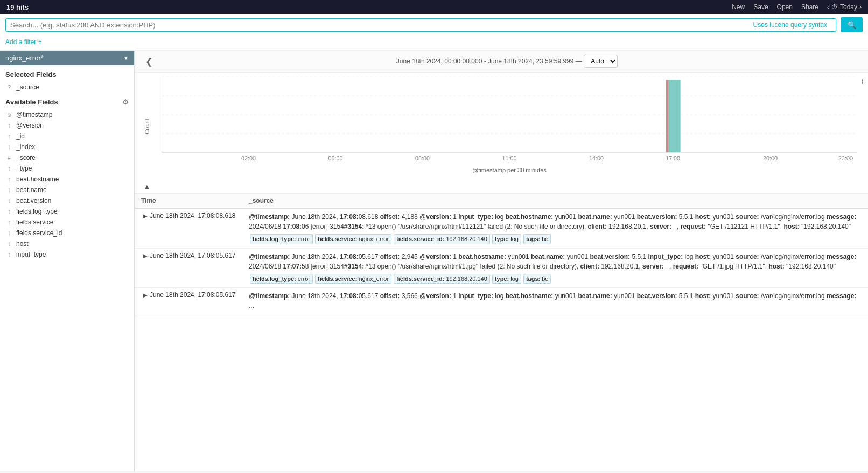  What do you see at coordinates (828, 7) in the screenshot?
I see `prev-button: ‹` at bounding box center [828, 7].